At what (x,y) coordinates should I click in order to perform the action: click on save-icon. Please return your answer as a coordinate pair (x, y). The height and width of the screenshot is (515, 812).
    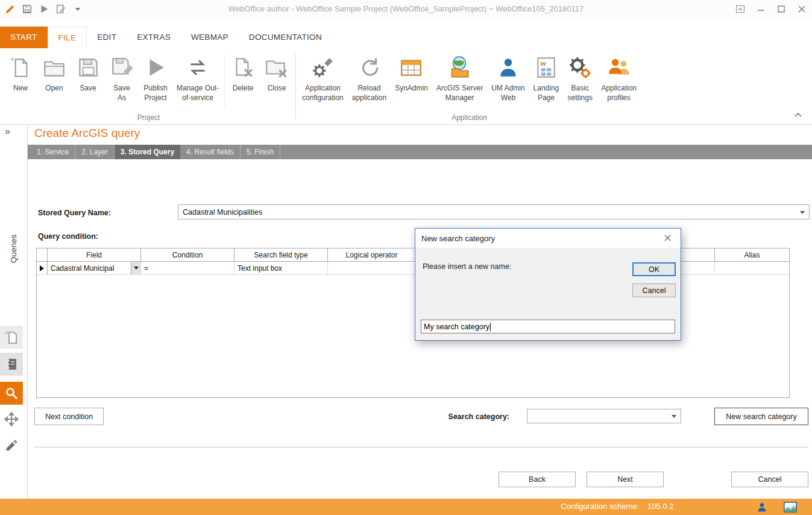
    Looking at the image, I should click on (27, 9).